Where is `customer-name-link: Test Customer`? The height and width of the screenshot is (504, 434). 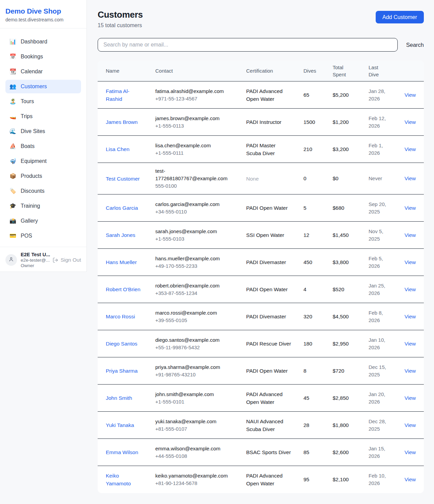 customer-name-link: Test Customer is located at coordinates (123, 179).